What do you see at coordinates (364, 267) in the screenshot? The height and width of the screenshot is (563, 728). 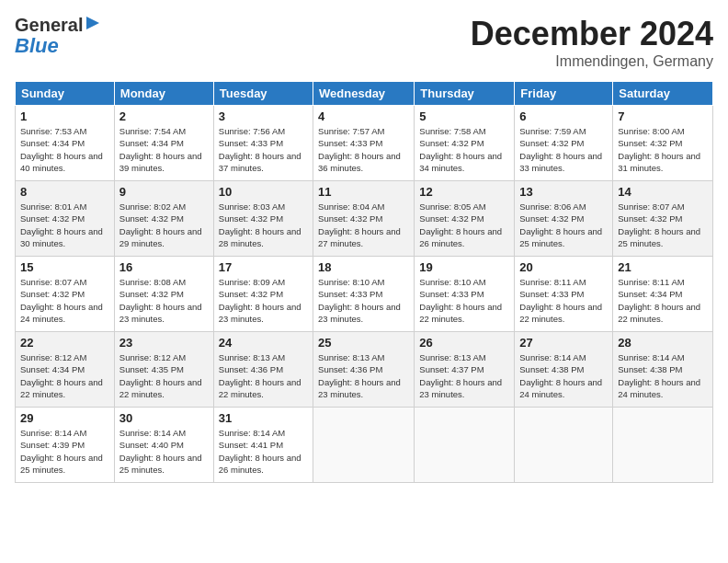 I see `day-number: 18` at bounding box center [364, 267].